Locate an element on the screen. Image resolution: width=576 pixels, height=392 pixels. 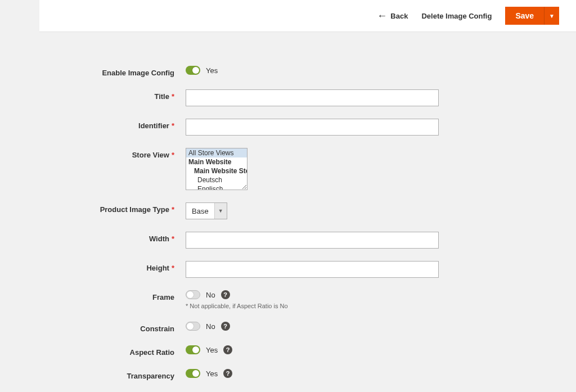
label-identifier: Identifier* is located at coordinates (124, 124).